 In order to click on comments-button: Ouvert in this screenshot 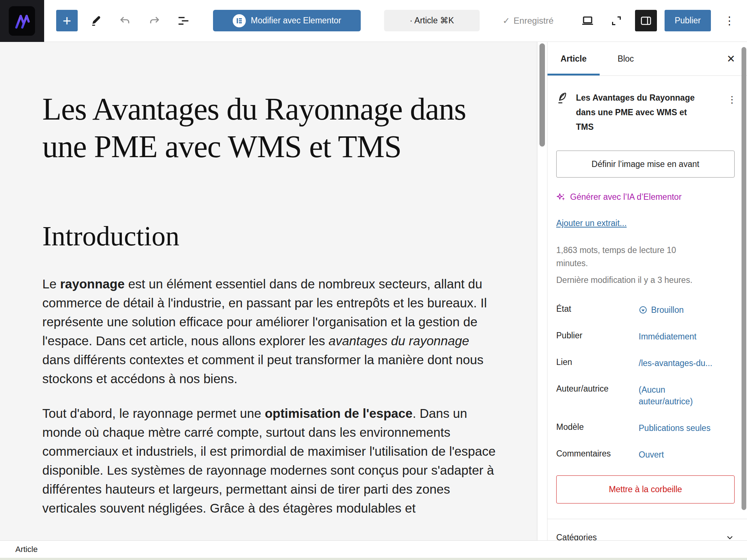, I will do `click(678, 455)`.